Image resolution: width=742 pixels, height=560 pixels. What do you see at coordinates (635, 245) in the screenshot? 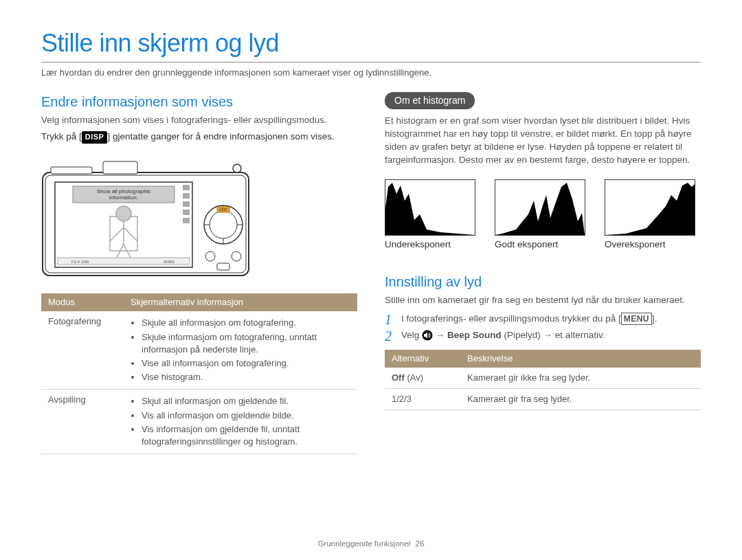
I see `histo-label: Overeksponert` at bounding box center [635, 245].